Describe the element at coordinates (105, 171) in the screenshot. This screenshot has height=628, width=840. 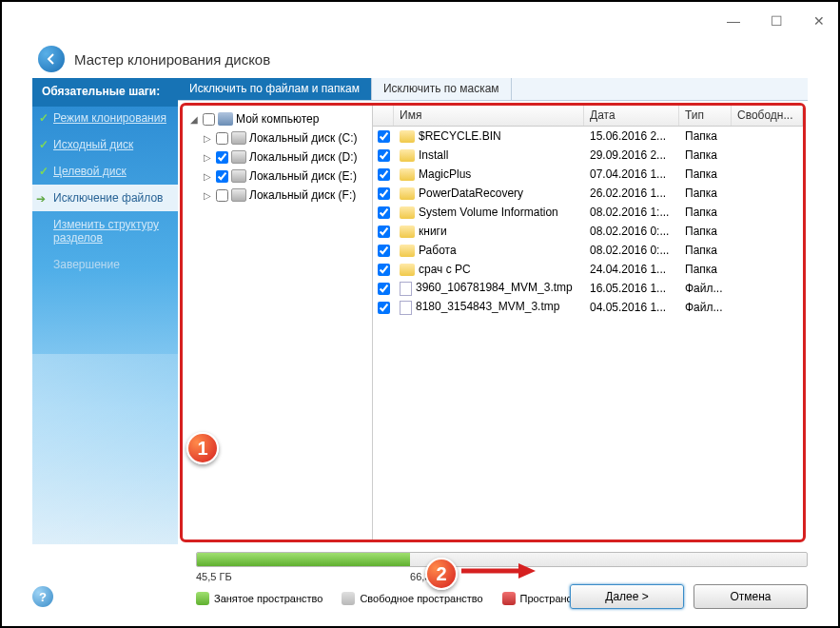
I see `sidebar-item-2: ✓Целевой диск` at that location.